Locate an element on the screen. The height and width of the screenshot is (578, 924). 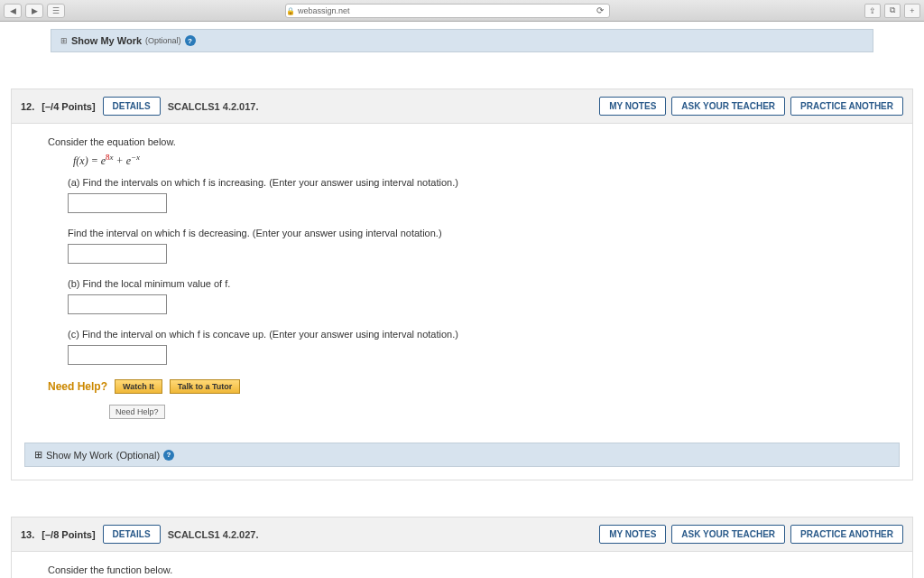
question-number: 13. is located at coordinates (27, 535).